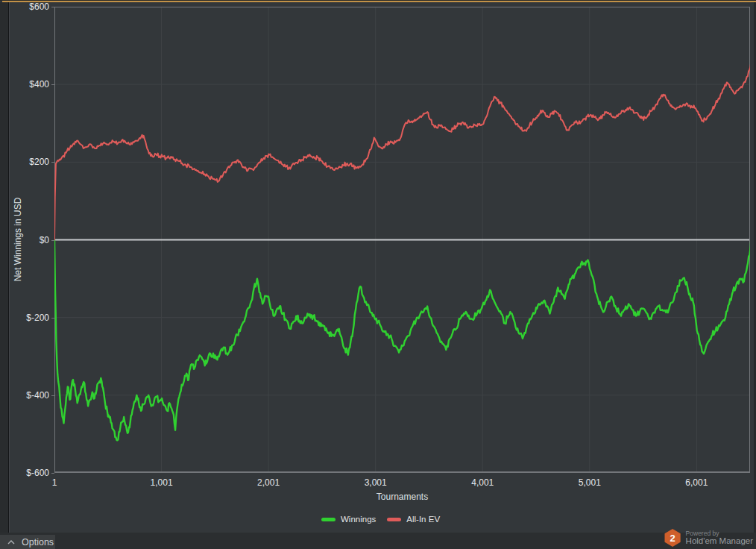  Describe the element at coordinates (719, 534) in the screenshot. I see `powered-by-text: Powered by` at that location.